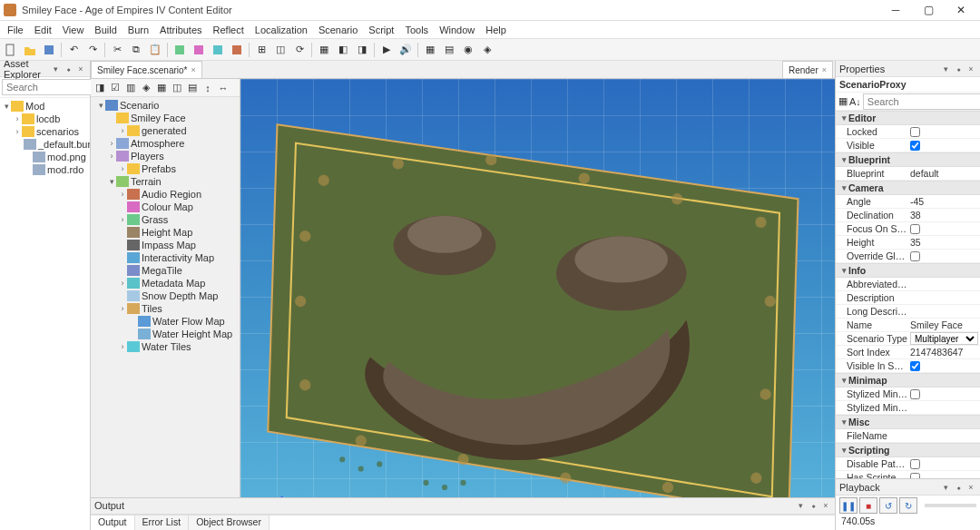  Describe the element at coordinates (936, 352) in the screenshot. I see `prop-value: 2147483647` at that location.